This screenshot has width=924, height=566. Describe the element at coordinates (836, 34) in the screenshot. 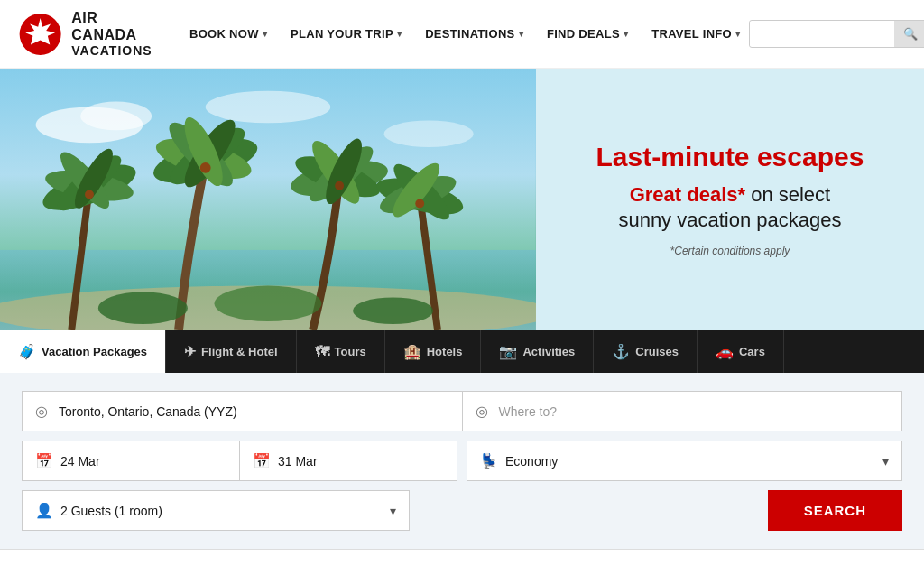

I see `header-right: 🔍 Contact Us Français 👤 SIGN IN ▾` at that location.